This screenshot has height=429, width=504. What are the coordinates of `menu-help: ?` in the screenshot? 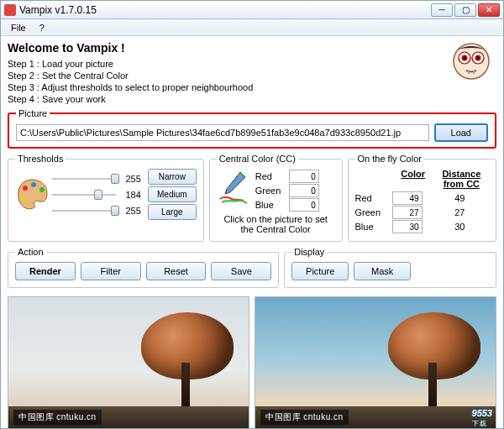 It's located at (42, 28).